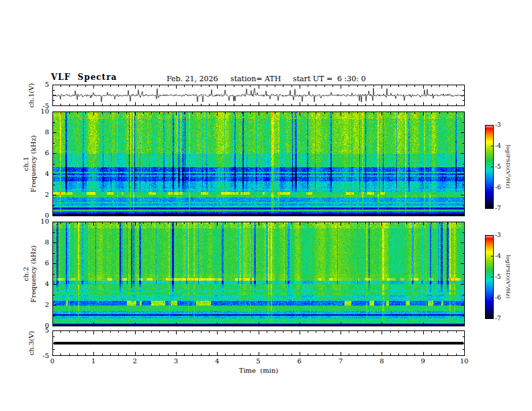  Describe the element at coordinates (44, 222) in the screenshot. I see `y-tick-label: 10` at that location.